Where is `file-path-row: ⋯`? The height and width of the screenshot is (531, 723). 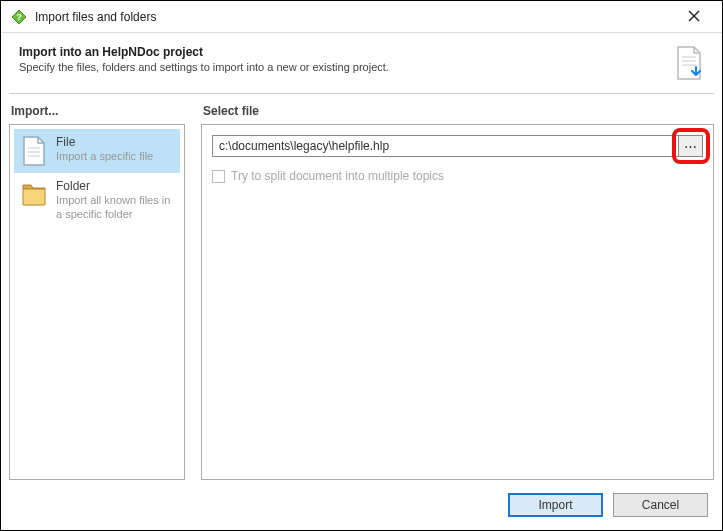
file-path-row: ⋯ is located at coordinates (458, 146).